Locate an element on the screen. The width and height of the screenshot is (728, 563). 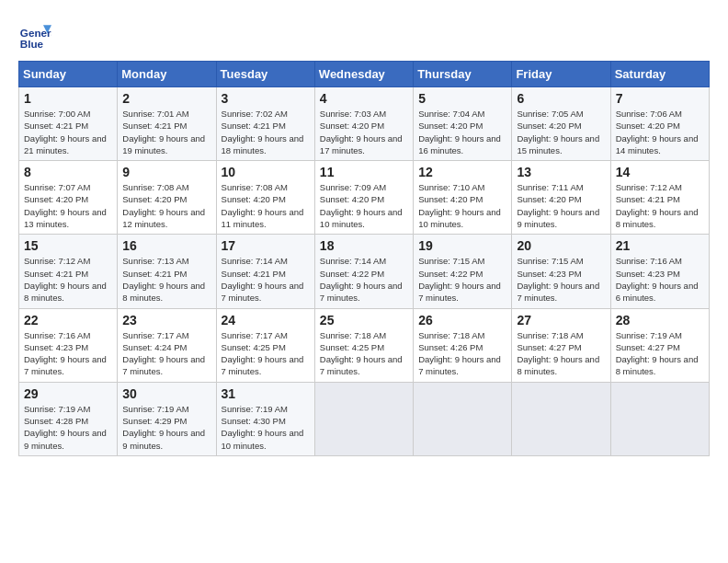
day-number: 7 is located at coordinates (660, 98).